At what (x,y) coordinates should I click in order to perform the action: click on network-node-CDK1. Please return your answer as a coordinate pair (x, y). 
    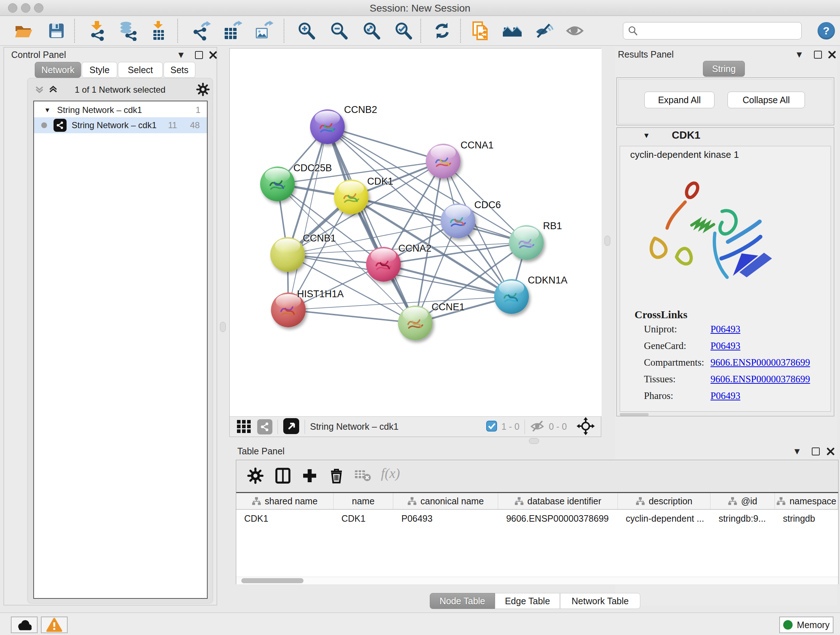
    Looking at the image, I should click on (351, 197).